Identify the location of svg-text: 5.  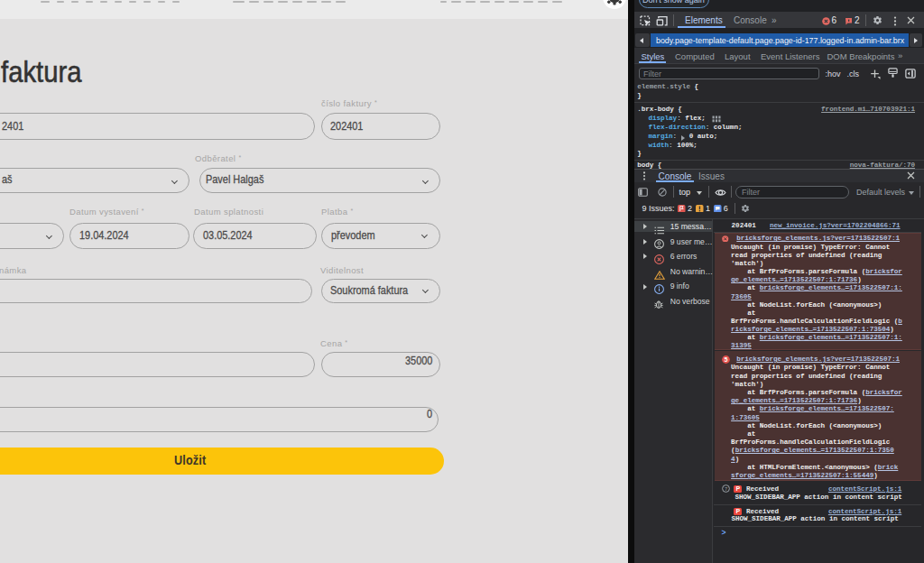
(726, 359).